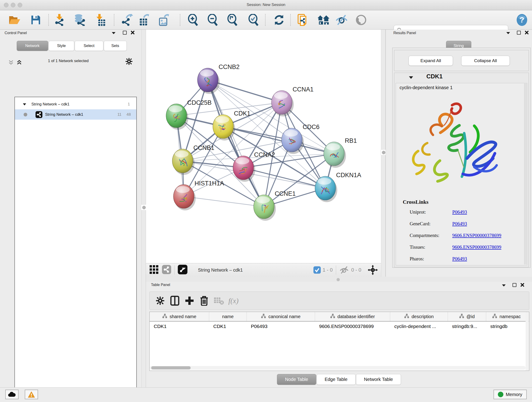 This screenshot has width=532, height=402. What do you see at coordinates (264, 270) in the screenshot?
I see `network-view-statusbar: String Network – cdk1 1 - 0 0 - 0` at bounding box center [264, 270].